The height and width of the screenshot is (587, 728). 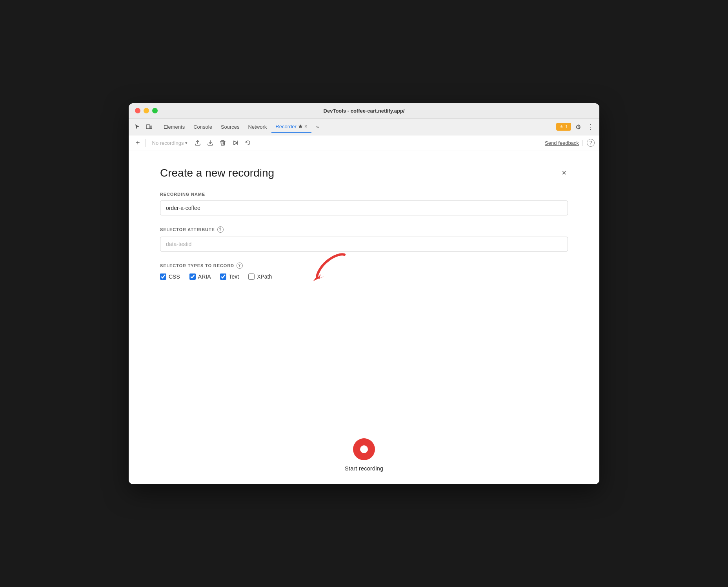 What do you see at coordinates (364, 143) in the screenshot?
I see `recorder-toolbar: + No recordings ▾` at bounding box center [364, 143].